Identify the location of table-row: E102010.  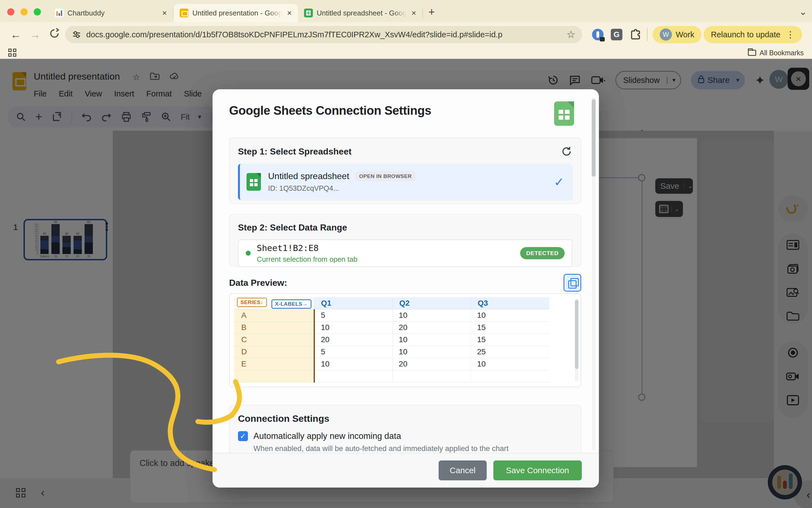
(392, 364).